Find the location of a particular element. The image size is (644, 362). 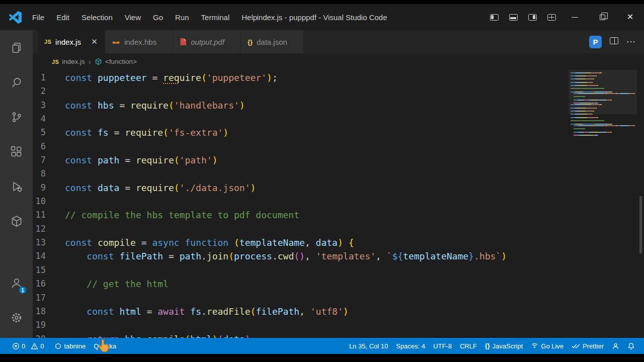

code-token: return is located at coordinates (106, 335).